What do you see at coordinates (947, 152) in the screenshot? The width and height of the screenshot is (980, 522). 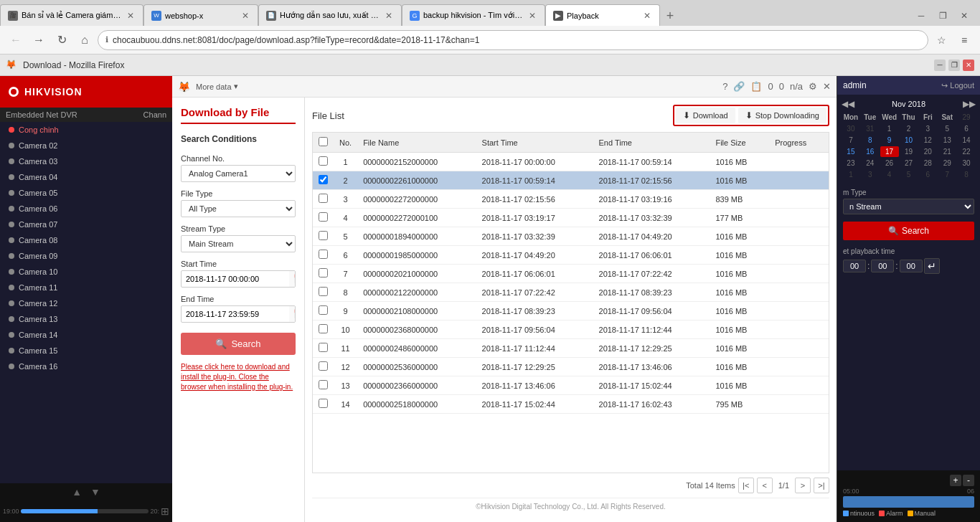 I see `cal-day-21: 21` at bounding box center [947, 152].